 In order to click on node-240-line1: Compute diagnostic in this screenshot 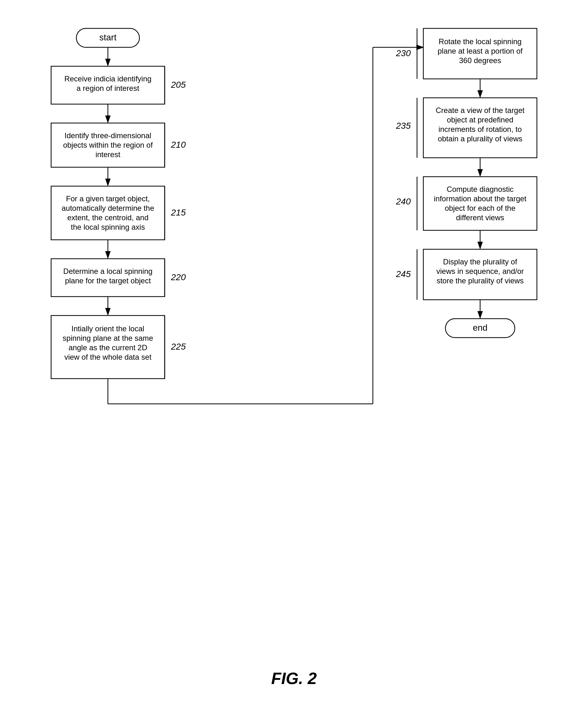, I will do `click(480, 189)`.